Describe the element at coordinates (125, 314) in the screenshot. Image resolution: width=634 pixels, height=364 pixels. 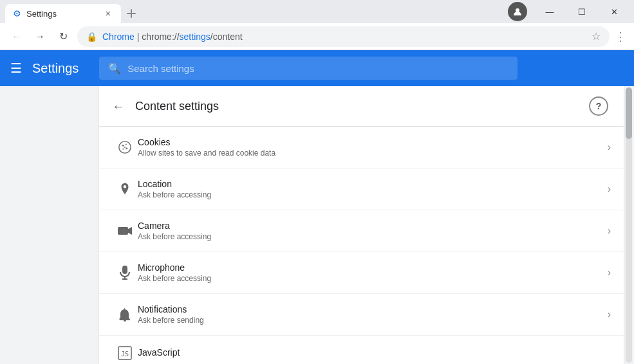
I see `notifications-icon` at that location.